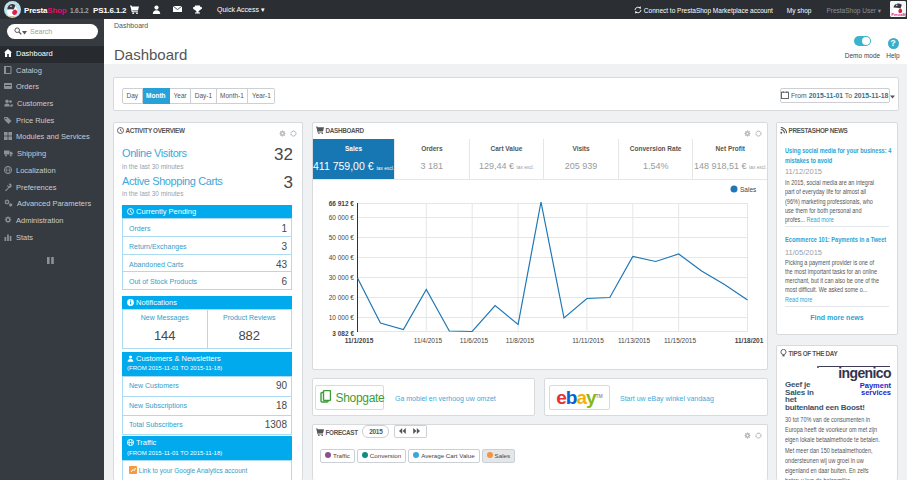  What do you see at coordinates (520, 340) in the screenshot?
I see `svg-text: 11/8/2015` at bounding box center [520, 340].